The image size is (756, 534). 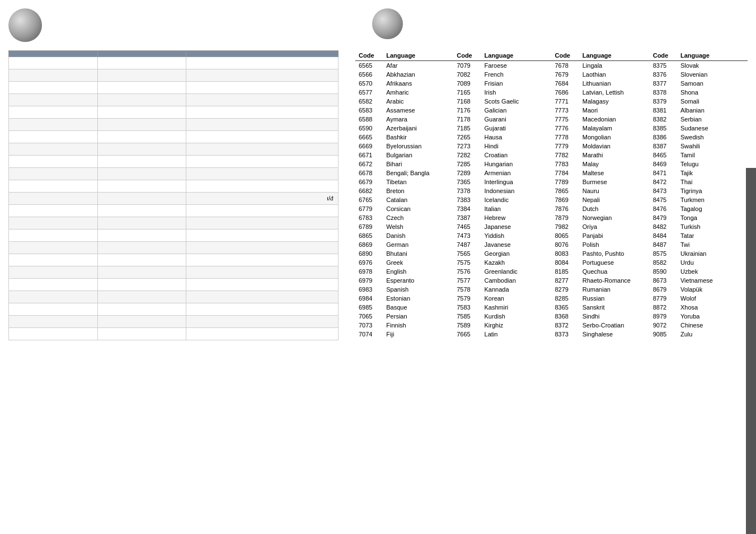 What do you see at coordinates (664, 146) in the screenshot?
I see `lang-code: 8387` at bounding box center [664, 146].